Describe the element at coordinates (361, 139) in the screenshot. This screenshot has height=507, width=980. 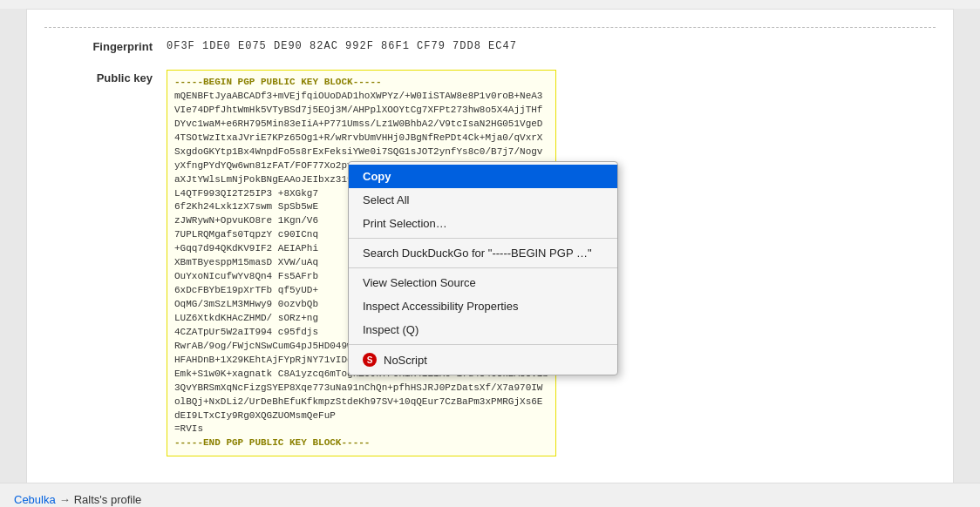
I see `pgp-line-4: 4TSOtWzItxaJVriE7KPz65Og1+R/wRrvbUmVHHj0…` at that location.